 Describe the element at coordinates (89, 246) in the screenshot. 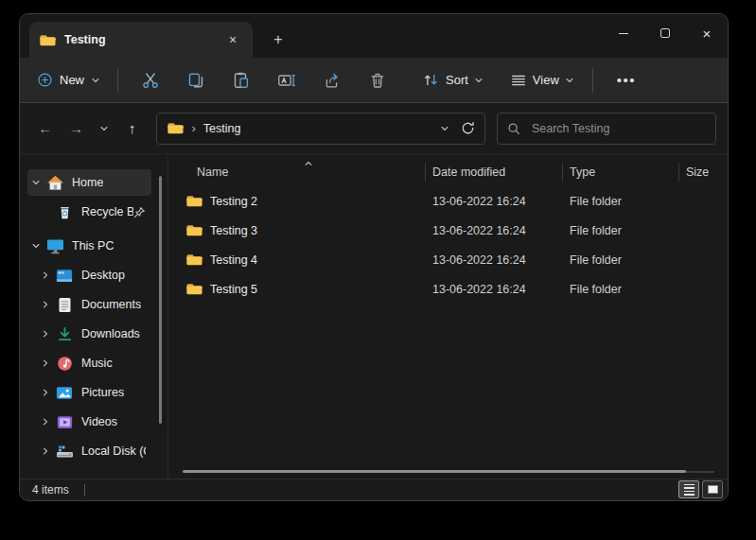

I see `sidebar-item-this-pc: This PC` at that location.